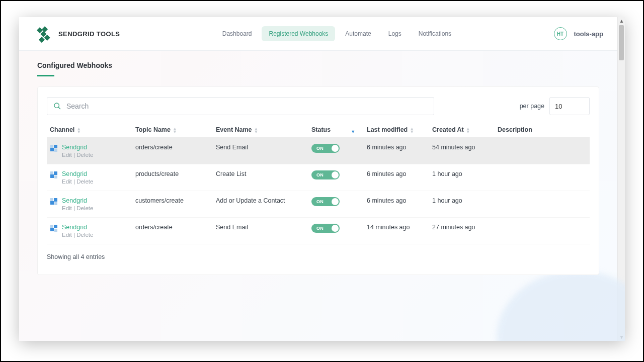 This screenshot has height=362, width=644. I want to click on nav-notifications: Notifications, so click(435, 34).